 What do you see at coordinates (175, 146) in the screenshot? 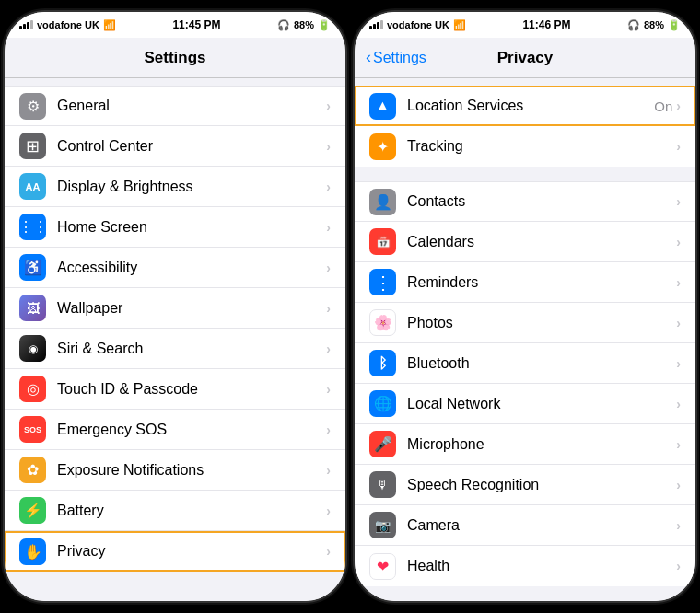
I see `settings-item-control-center: ⊞ Control Center ›` at bounding box center [175, 146].